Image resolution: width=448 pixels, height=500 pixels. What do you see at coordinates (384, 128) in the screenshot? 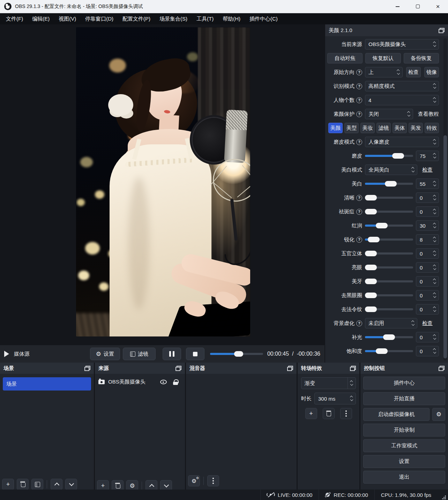
I see `tab-filter: 滤镜` at bounding box center [384, 128].